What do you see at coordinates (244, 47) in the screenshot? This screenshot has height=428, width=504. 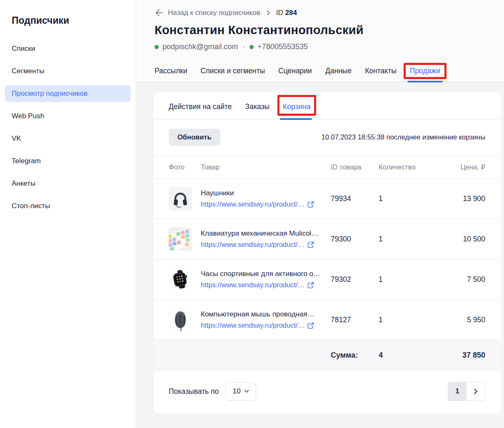 I see `separator-dot` at bounding box center [244, 47].